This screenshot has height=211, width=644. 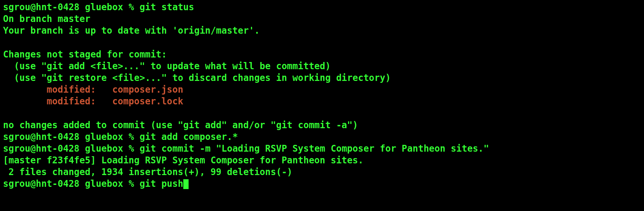 What do you see at coordinates (186, 184) in the screenshot?
I see `cursor-block` at bounding box center [186, 184].